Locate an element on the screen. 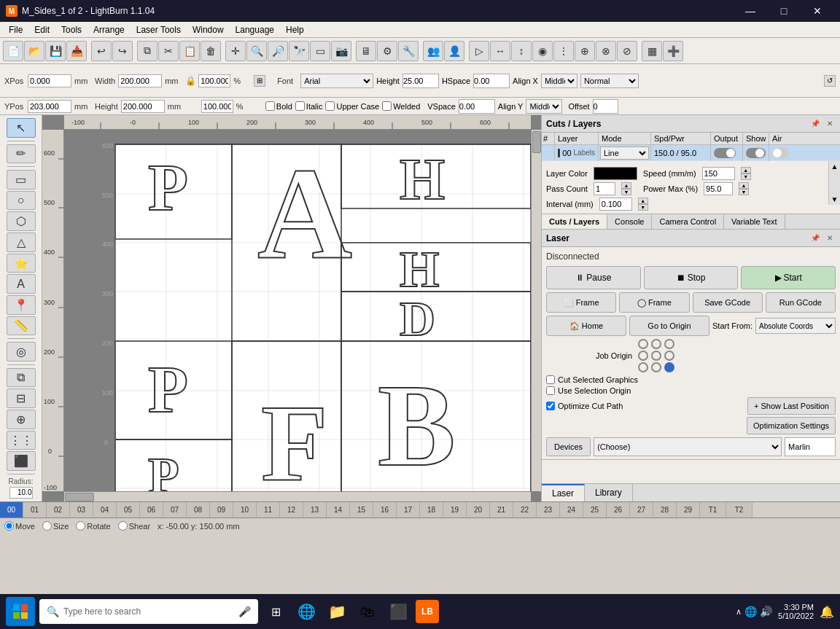  offset-input is located at coordinates (605, 106).